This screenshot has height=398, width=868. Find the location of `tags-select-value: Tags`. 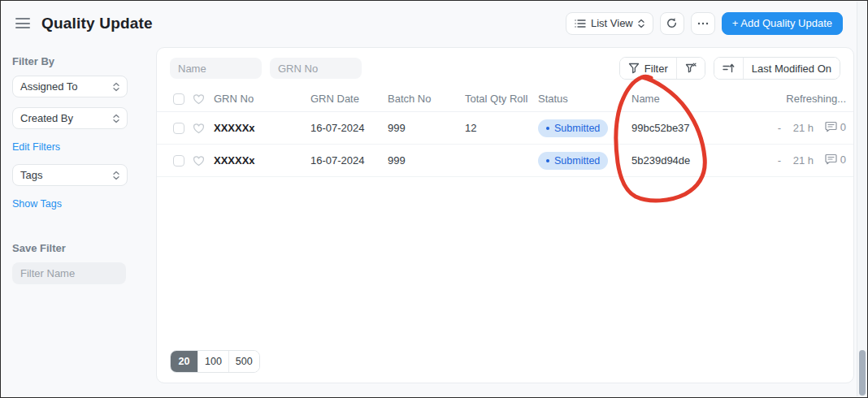

tags-select-value: Tags is located at coordinates (31, 175).